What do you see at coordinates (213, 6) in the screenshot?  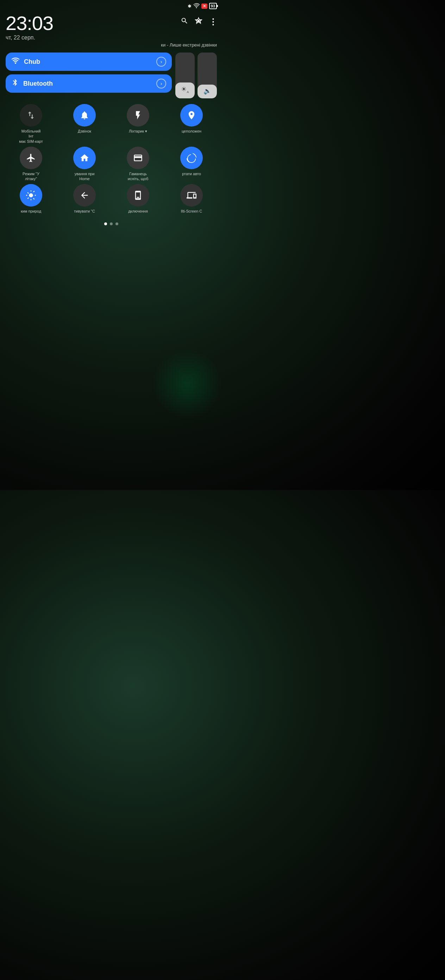 I see `battery-level: 93` at bounding box center [213, 6].